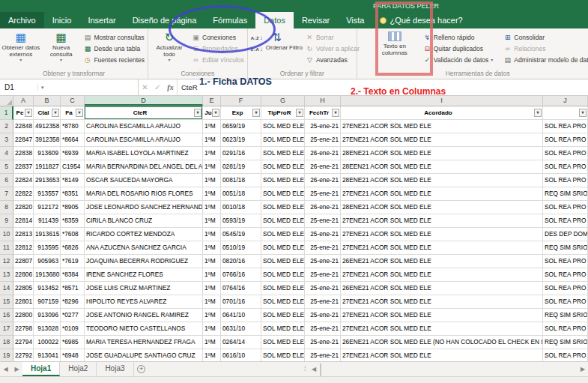  Describe the element at coordinates (144, 208) in the screenshot. I see `cell: JOSE LEONARDO SANCHEZ HERNANDEZ` at that location.